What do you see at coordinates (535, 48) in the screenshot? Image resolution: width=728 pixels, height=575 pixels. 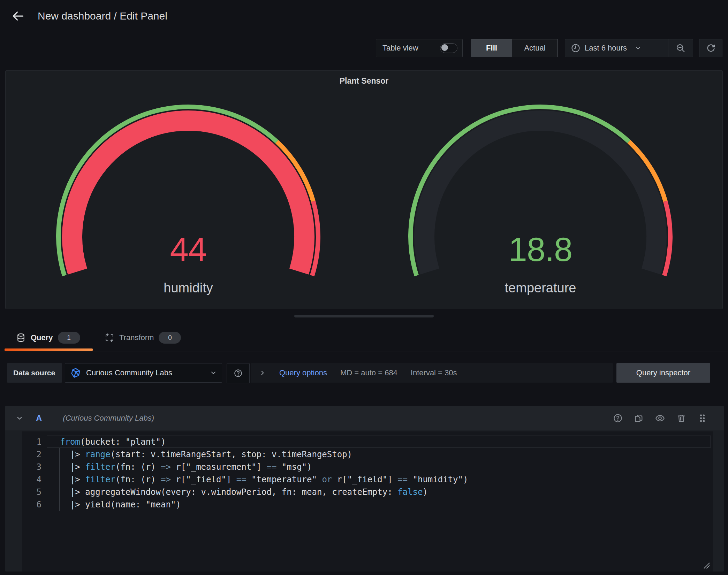 I see `actual-button: Actual` at bounding box center [535, 48].